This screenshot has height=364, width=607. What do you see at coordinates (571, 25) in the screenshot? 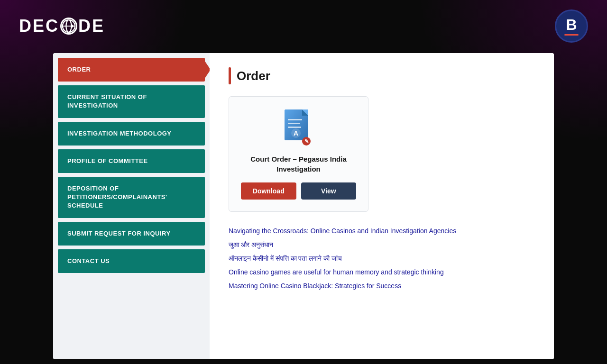
I see `avatar-letter: B` at bounding box center [571, 25].